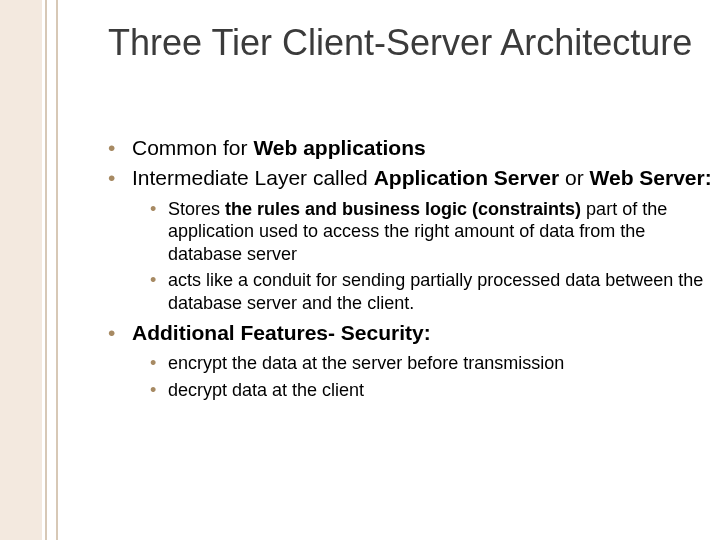 The width and height of the screenshot is (720, 540). I want to click on text-bold: the rules and business logic (constraint…, so click(403, 209).